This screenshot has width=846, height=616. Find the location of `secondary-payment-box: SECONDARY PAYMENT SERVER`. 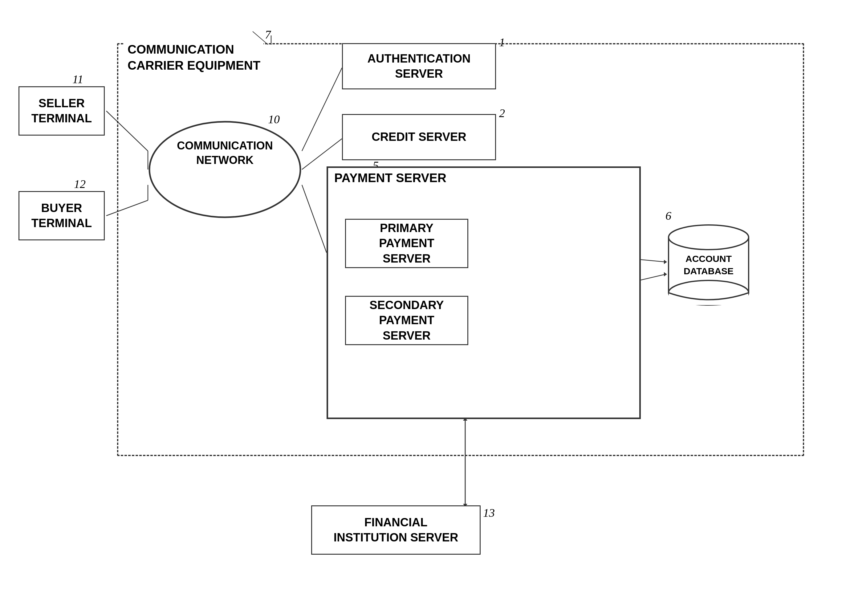

secondary-payment-box: SECONDARY PAYMENT SERVER is located at coordinates (407, 320).